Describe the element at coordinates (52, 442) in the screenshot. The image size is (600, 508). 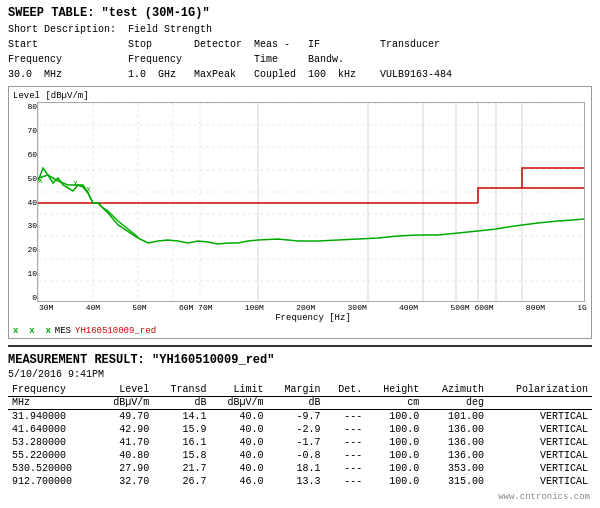
I see `cell-freq: 53.280000` at that location.